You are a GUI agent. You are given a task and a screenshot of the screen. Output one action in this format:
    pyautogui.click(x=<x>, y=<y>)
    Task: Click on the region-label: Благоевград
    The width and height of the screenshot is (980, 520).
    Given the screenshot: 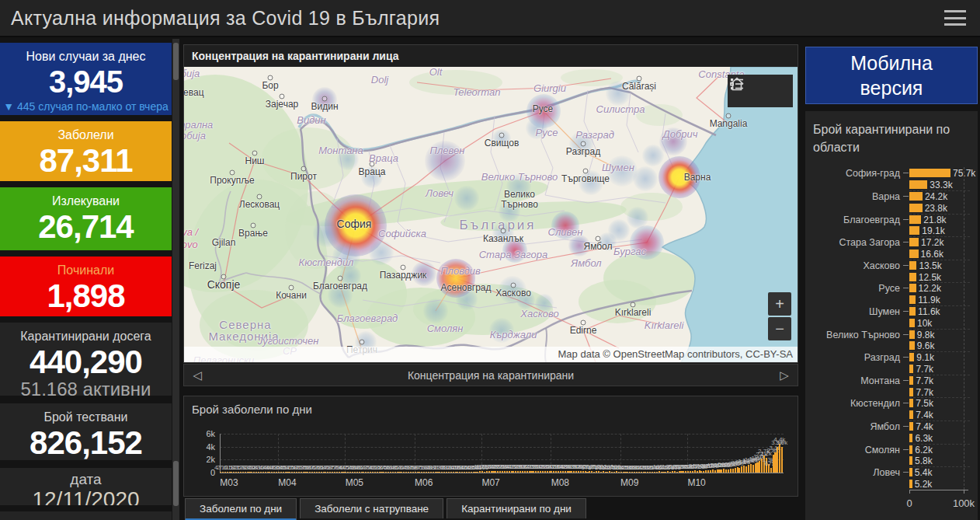 What is the action you would take?
    pyautogui.click(x=857, y=220)
    